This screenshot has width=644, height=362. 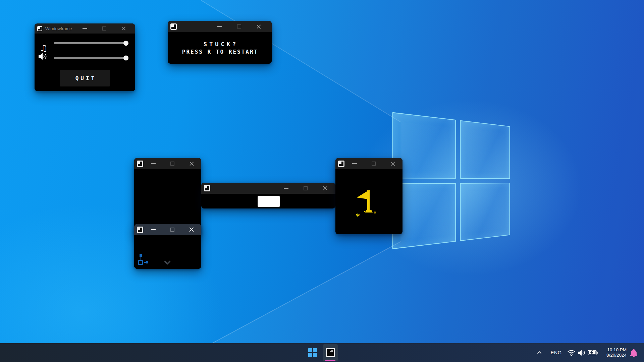 What do you see at coordinates (330, 353) in the screenshot?
I see `taskbar-app-windowframe` at bounding box center [330, 353].